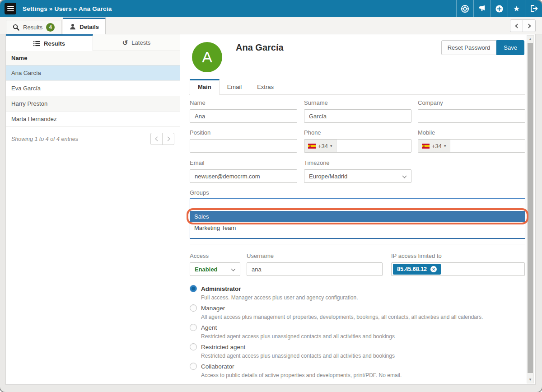 The width and height of the screenshot is (542, 392). I want to click on panel-tab-results-label: Results, so click(54, 43).